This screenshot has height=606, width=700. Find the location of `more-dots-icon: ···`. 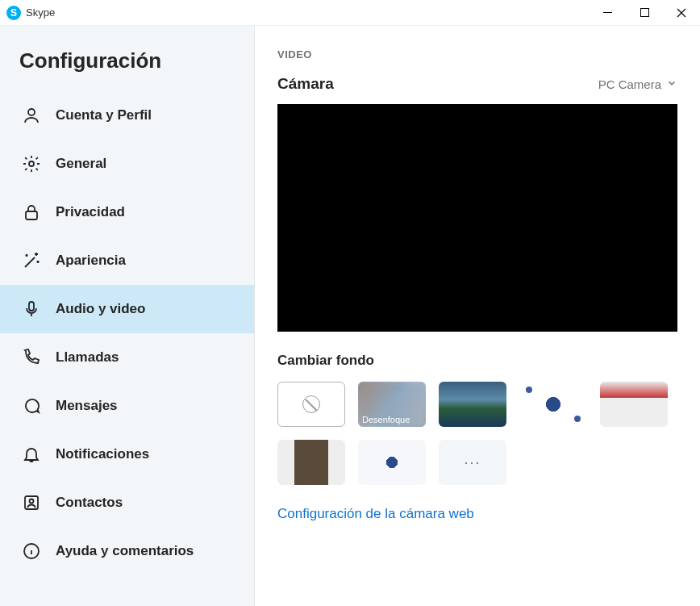

more-dots-icon: ··· is located at coordinates (473, 463).